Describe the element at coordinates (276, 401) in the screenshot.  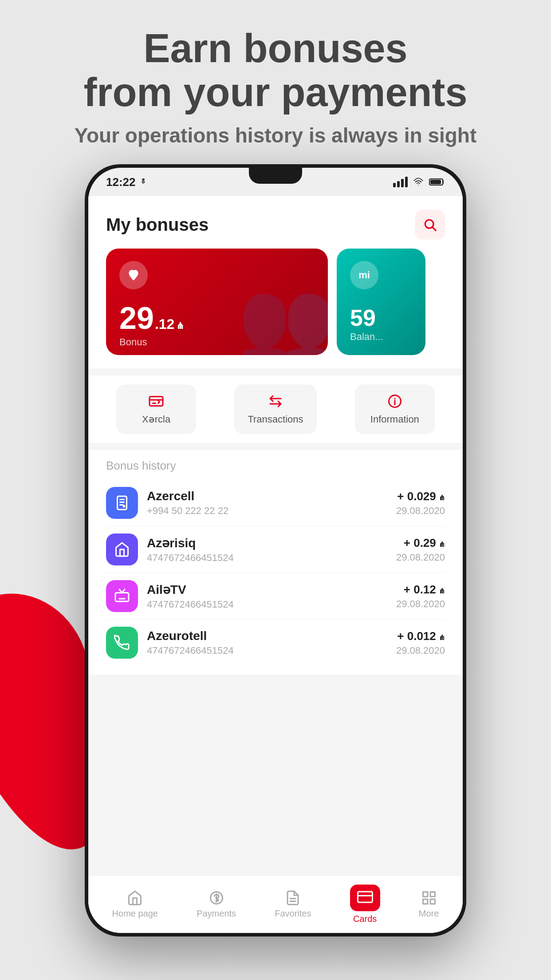
I see `transactions-icon` at that location.